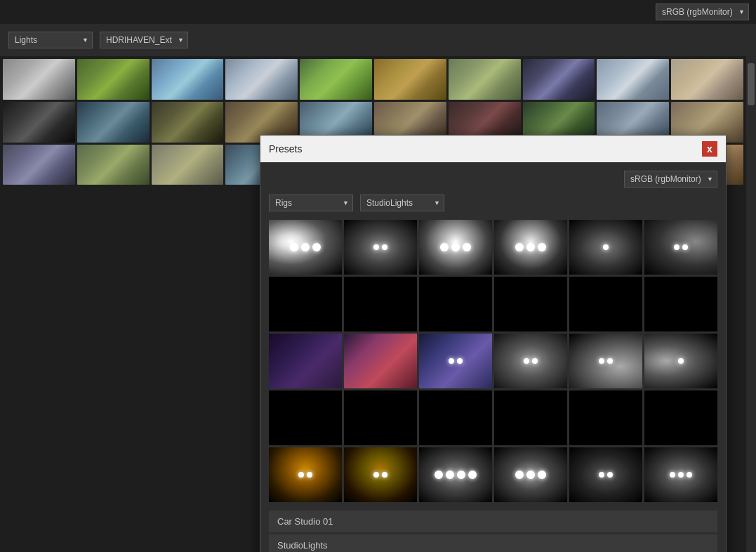 The width and height of the screenshot is (756, 552). I want to click on presets-filters: Rigs All Custom ▼ StudioLights Car Studi…, so click(493, 203).